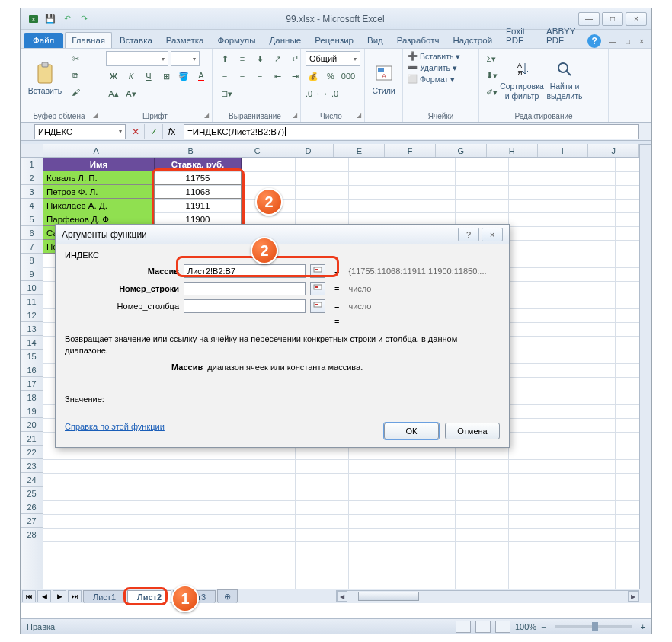 This screenshot has height=642, width=672. I want to click on row-header-7: 7, so click(32, 247).